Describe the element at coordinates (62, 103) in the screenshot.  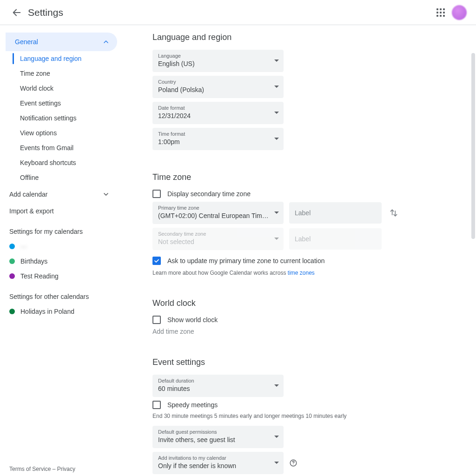
I see `nav-event-settings: Event settings` at that location.